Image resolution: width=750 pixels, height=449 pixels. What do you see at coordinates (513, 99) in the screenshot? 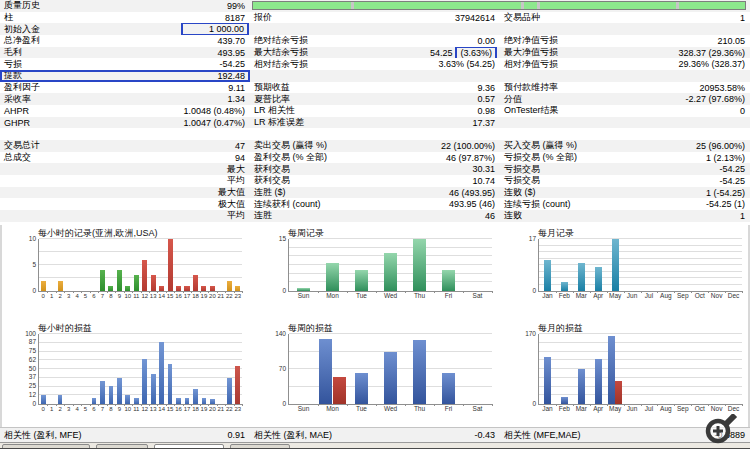
I see `stat-label: 分值` at bounding box center [513, 99].